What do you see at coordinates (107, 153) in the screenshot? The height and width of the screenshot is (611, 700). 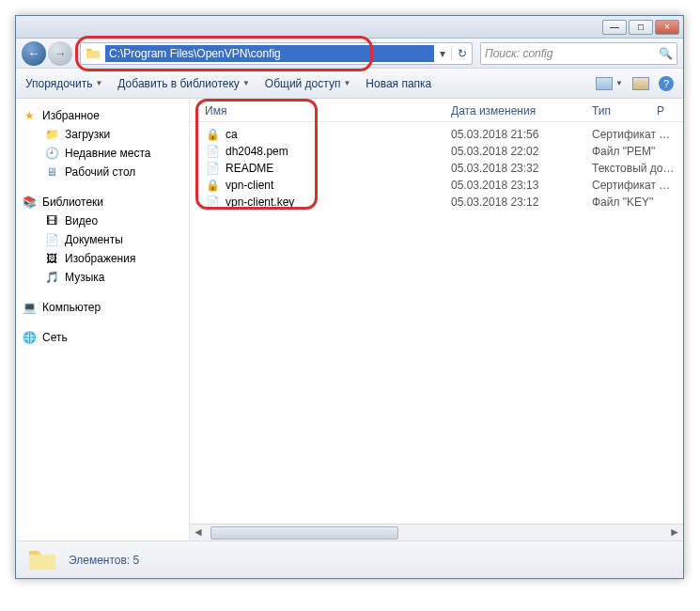 I see `sidebar-recent-label: Недавние места` at bounding box center [107, 153].